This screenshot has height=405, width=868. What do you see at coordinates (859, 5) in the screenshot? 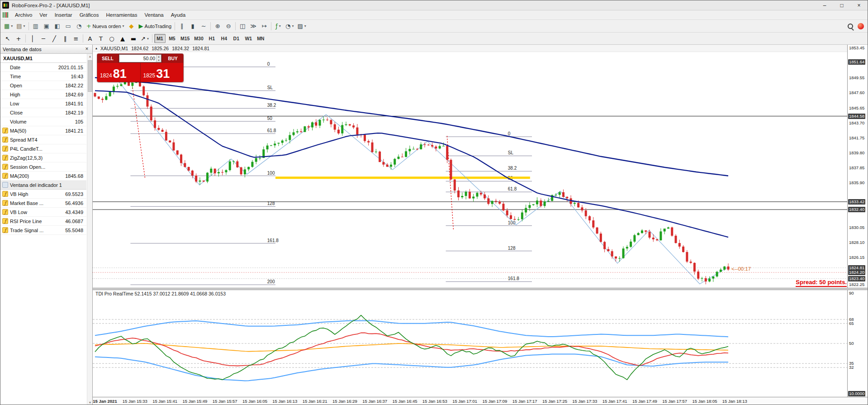
I see `close-button: ×` at bounding box center [859, 5].